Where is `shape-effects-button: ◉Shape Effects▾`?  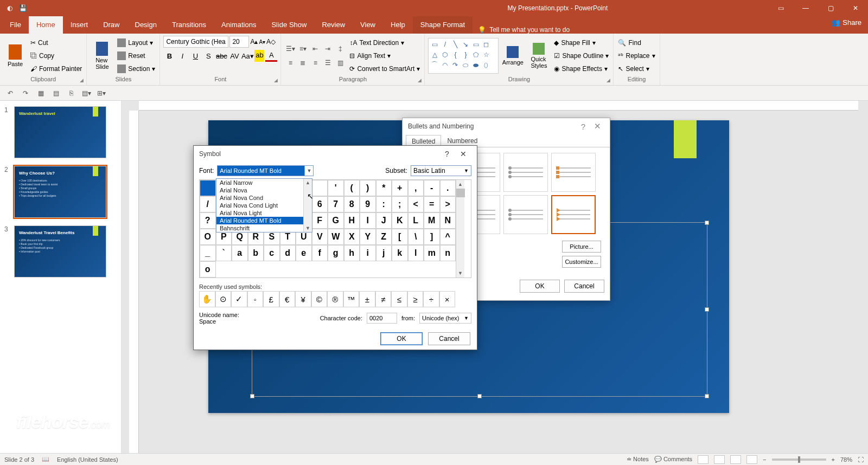
shape-effects-button: ◉Shape Effects▾ is located at coordinates (582, 69).